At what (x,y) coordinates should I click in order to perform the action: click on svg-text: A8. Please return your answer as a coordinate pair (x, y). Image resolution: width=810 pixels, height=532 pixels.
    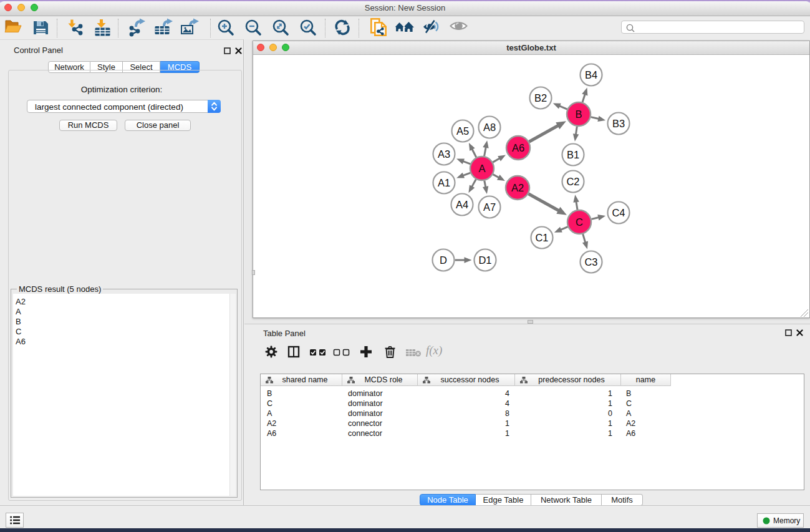
    Looking at the image, I should click on (489, 127).